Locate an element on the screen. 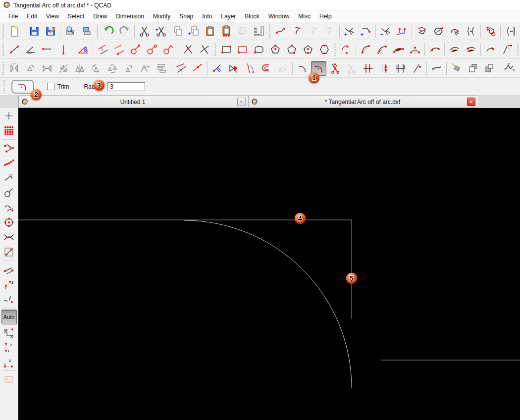 This screenshot has width=520, height=420. undo-button is located at coordinates (108, 31).